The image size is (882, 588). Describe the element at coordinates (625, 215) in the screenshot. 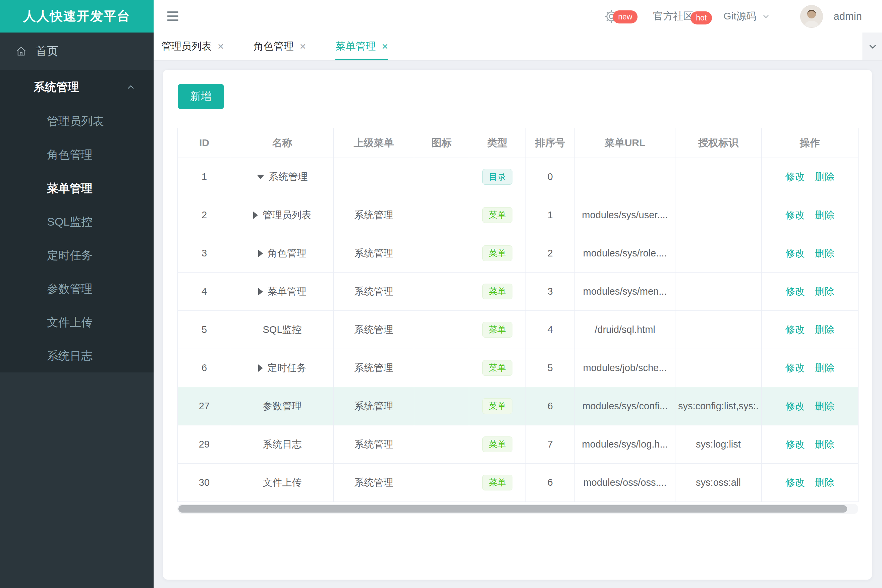

I see `cell-url: modules/sys/user....` at that location.